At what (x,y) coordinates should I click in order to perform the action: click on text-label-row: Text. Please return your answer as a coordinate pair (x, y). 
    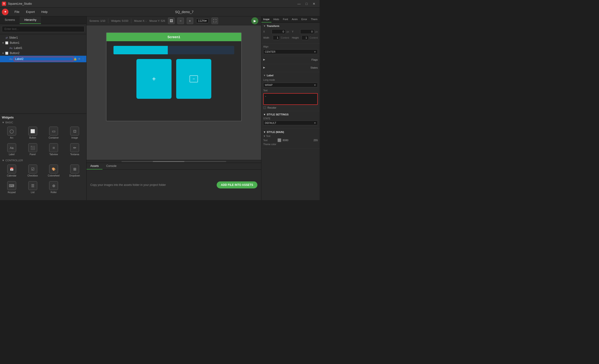
    Looking at the image, I should click on (291, 90).